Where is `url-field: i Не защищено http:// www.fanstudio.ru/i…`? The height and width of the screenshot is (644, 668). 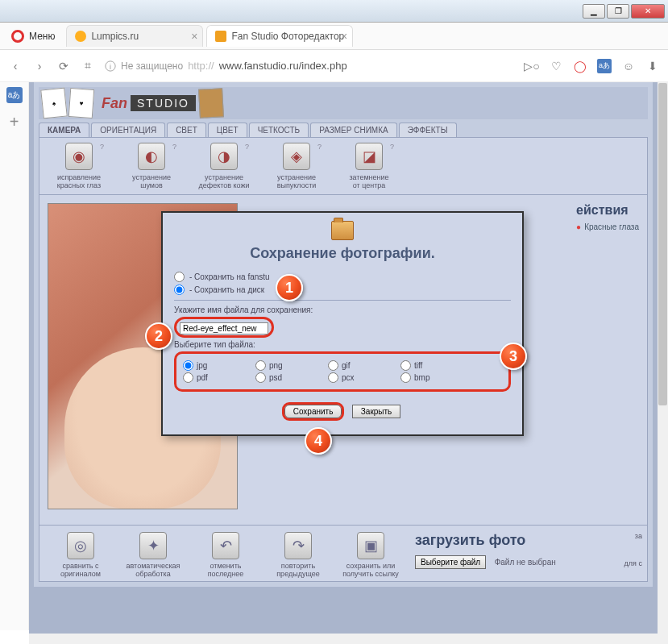 url-field: i Не защищено http:// www.fanstudio.ru/i… is located at coordinates (309, 66).